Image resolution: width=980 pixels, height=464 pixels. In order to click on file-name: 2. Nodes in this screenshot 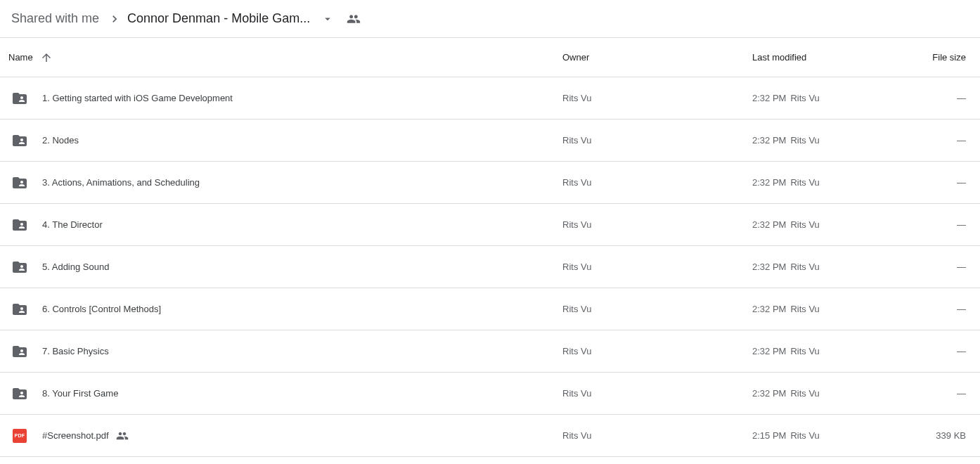, I will do `click(60, 141)`.